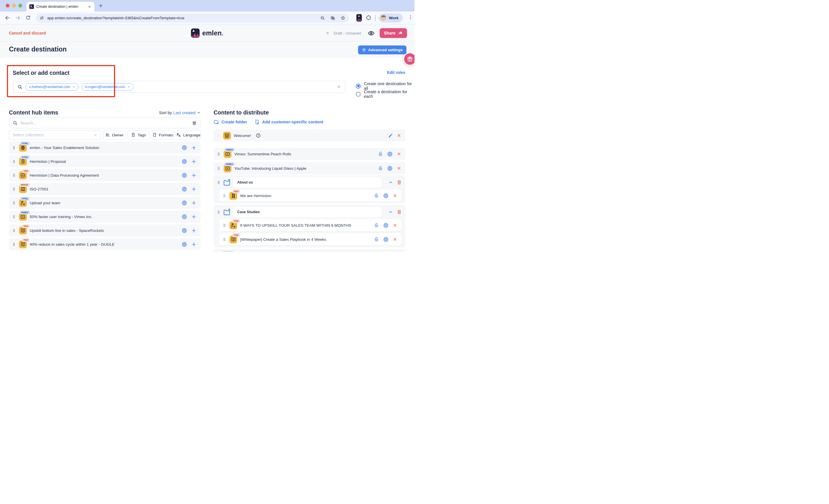 Image resolution: width=829 pixels, height=504 pixels. I want to click on distribute-item: VIDEO YouTube: Introducing Liquid Glass …, so click(310, 168).